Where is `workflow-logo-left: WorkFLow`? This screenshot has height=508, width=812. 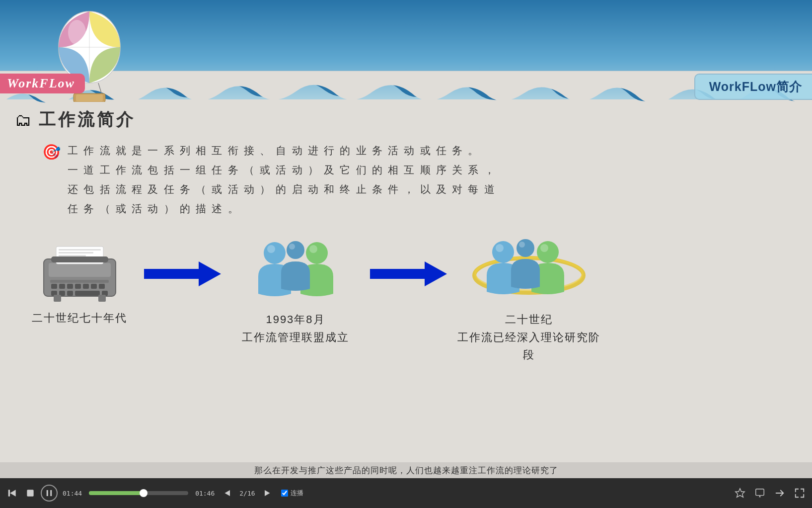 workflow-logo-left: WorkFLow is located at coordinates (43, 84).